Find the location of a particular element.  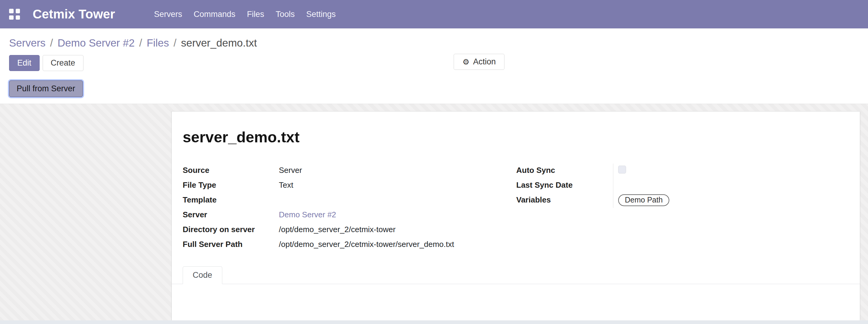

field-value-row-last-sync is located at coordinates (734, 186).